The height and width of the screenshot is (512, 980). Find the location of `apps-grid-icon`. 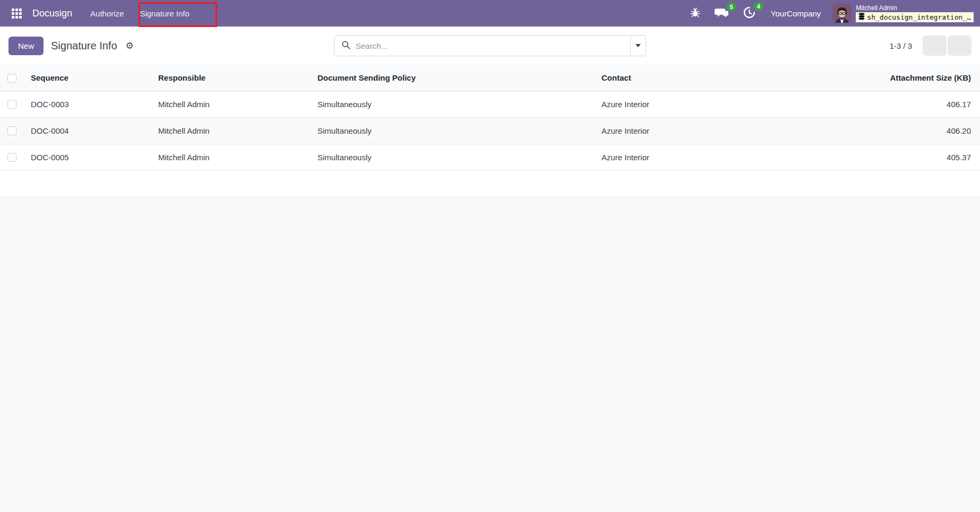

apps-grid-icon is located at coordinates (17, 14).